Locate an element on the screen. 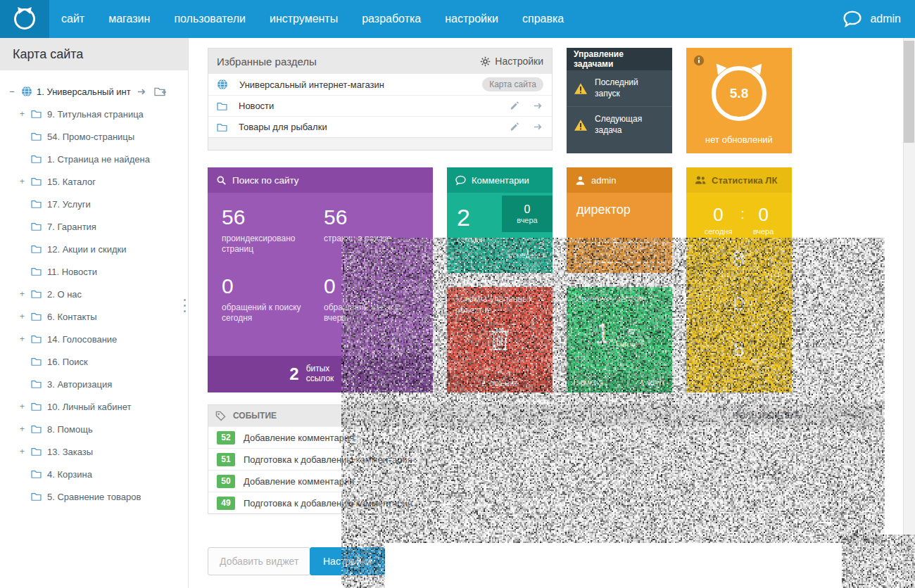 The width and height of the screenshot is (915, 588). tree-item: 17. Услуги is located at coordinates (94, 204).